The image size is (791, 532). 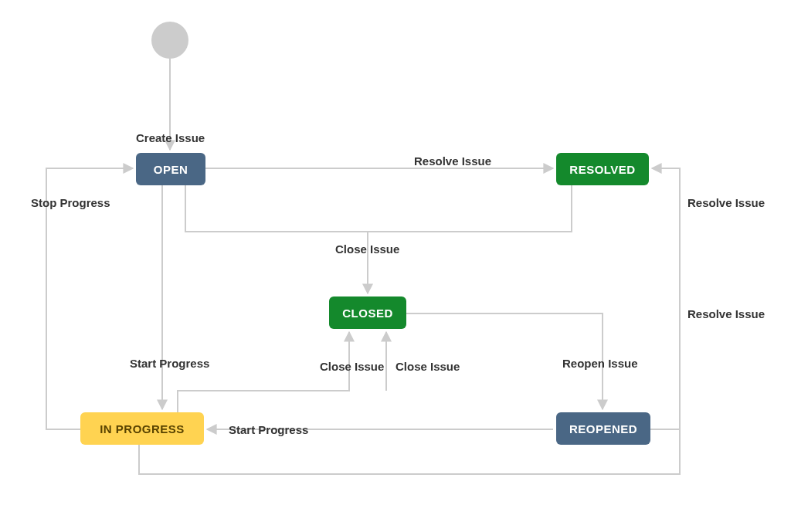 I want to click on initial-state-dot, so click(x=170, y=40).